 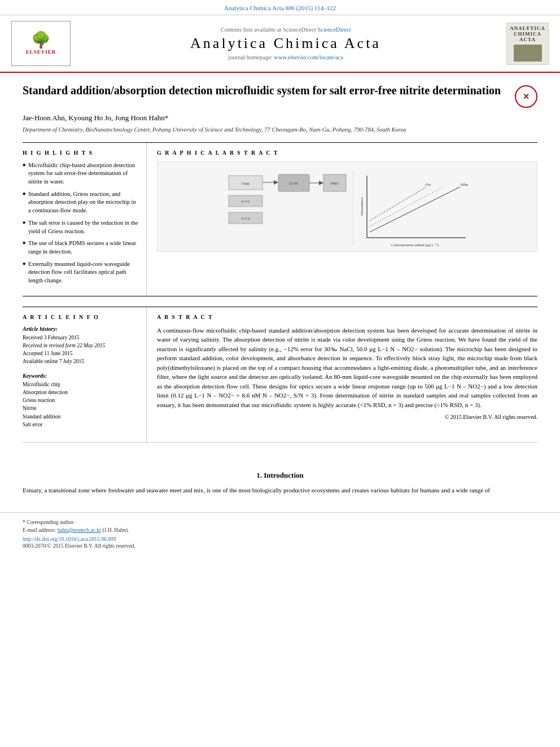 What do you see at coordinates (81, 273) in the screenshot?
I see `highlight-item-5: Externally mounted liquid-core waveguide…` at bounding box center [81, 273].